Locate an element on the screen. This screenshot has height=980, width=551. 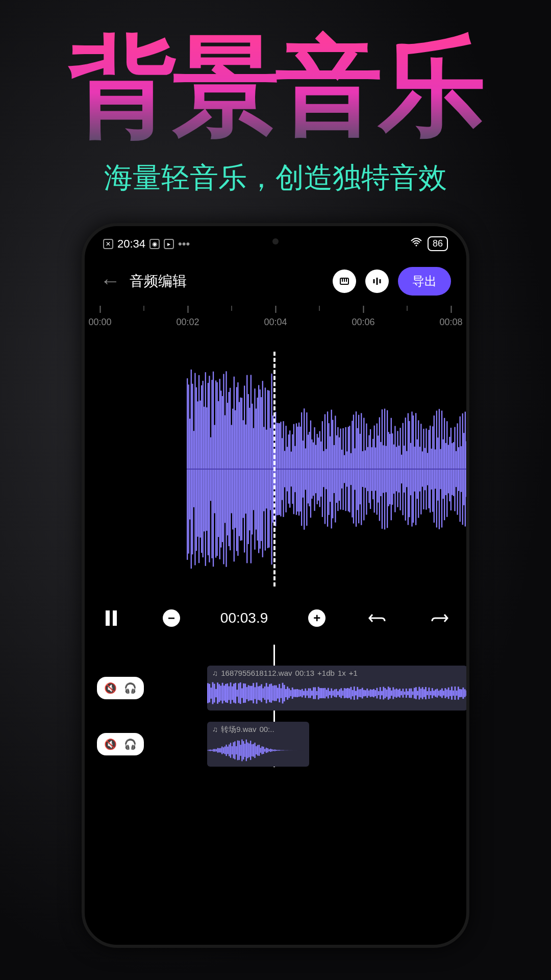
clip-speed: 1x is located at coordinates (342, 673).